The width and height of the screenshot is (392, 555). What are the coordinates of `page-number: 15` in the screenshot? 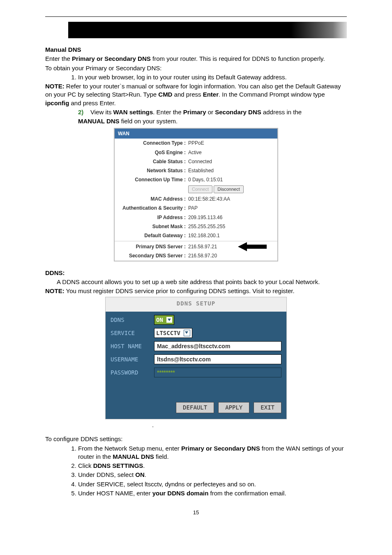 It's located at (196, 513).